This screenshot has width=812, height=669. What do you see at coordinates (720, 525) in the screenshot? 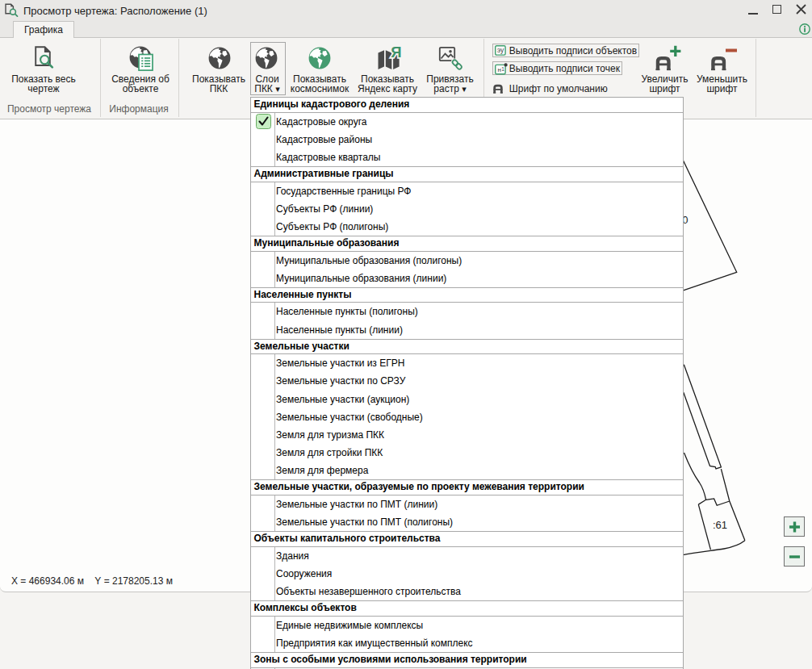
I see `svg-text: :61` at bounding box center [720, 525].